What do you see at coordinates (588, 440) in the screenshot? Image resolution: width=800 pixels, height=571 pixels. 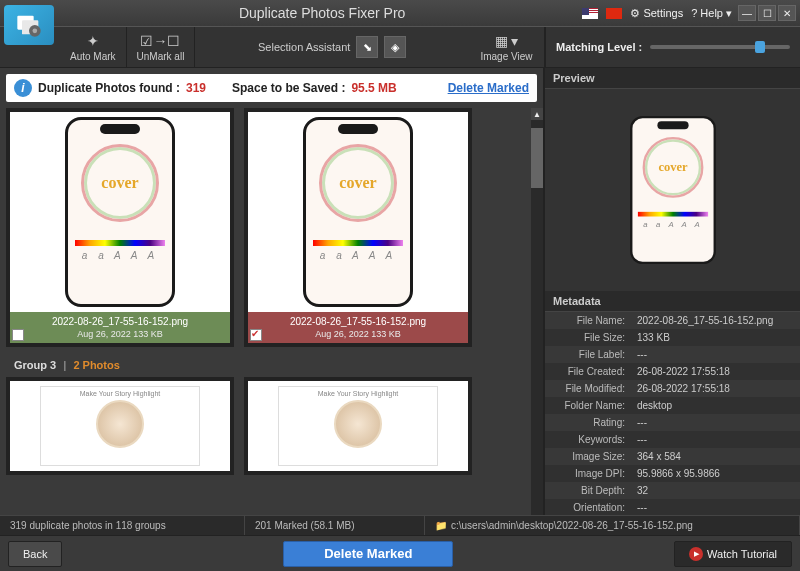 I see `metadata-key: Keywords:` at bounding box center [588, 440].